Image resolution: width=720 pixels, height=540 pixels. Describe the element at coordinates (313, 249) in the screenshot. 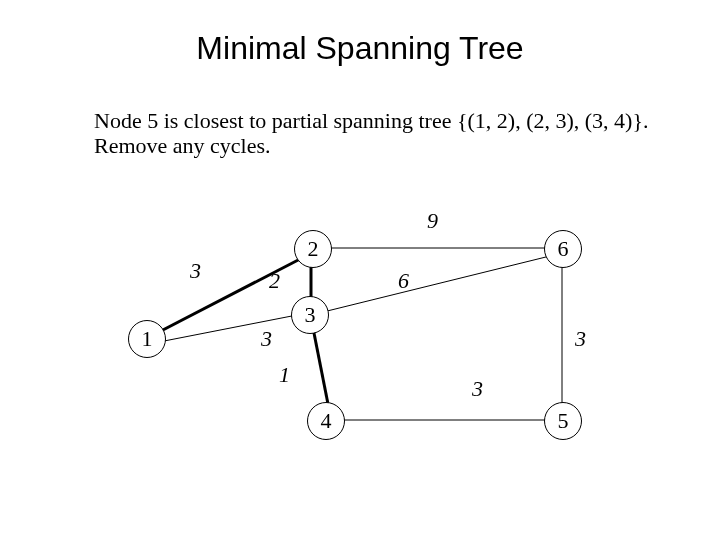

I see `node-2: 2` at that location.